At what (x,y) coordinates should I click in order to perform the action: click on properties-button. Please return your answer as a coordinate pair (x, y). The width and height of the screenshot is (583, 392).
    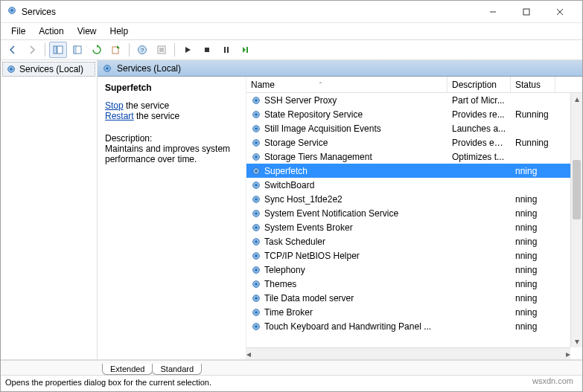
    Looking at the image, I should click on (162, 50).